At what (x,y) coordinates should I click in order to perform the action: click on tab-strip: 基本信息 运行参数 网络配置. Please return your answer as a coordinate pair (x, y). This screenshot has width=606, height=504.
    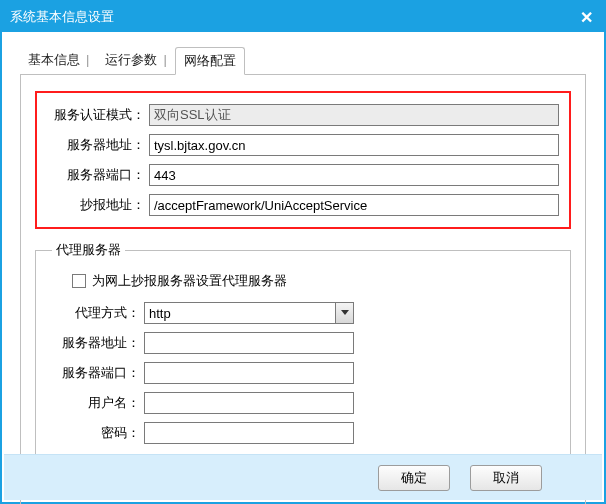
    Looking at the image, I should click on (303, 60).